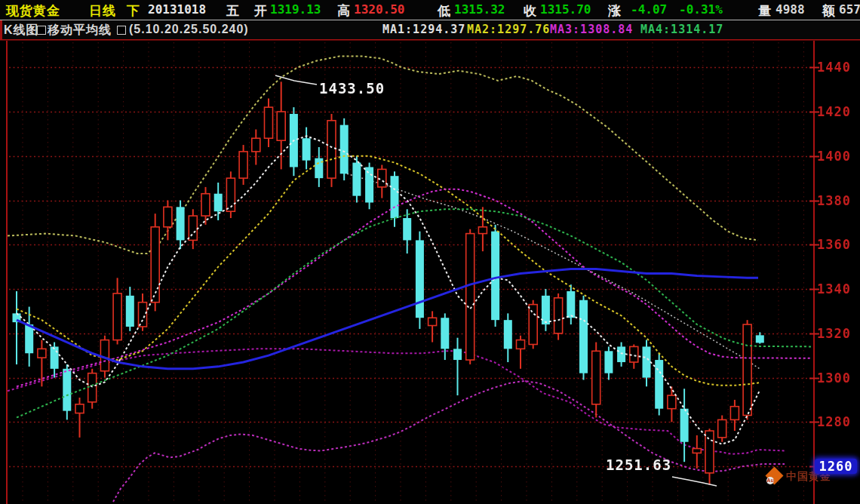 The image size is (860, 504). Describe the element at coordinates (765, 11) in the screenshot. I see `quote-field-label: 量` at that location.